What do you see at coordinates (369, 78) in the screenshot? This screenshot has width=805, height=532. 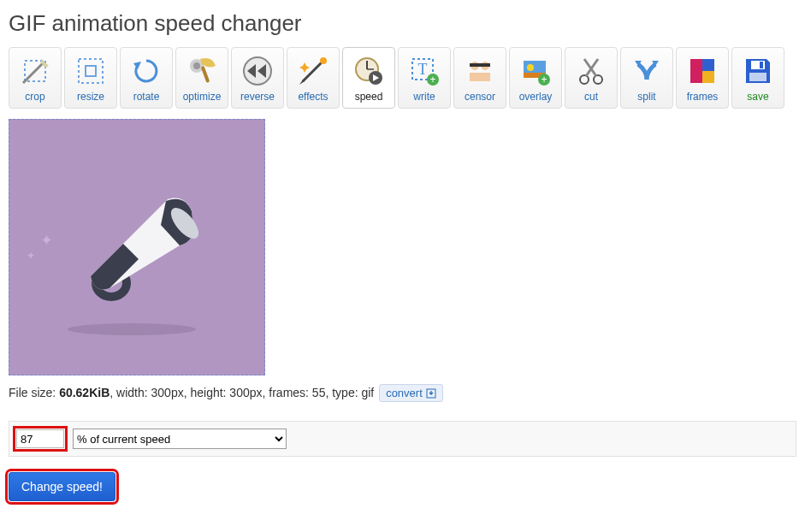 I see `tool-speed: speed` at bounding box center [369, 78].